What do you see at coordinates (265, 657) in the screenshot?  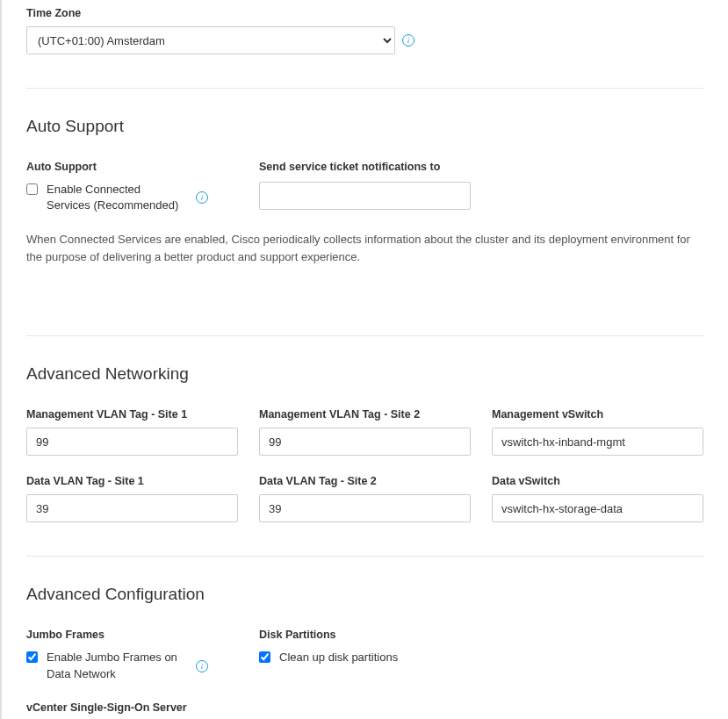 I see `disk-partitions-checkbox` at bounding box center [265, 657].